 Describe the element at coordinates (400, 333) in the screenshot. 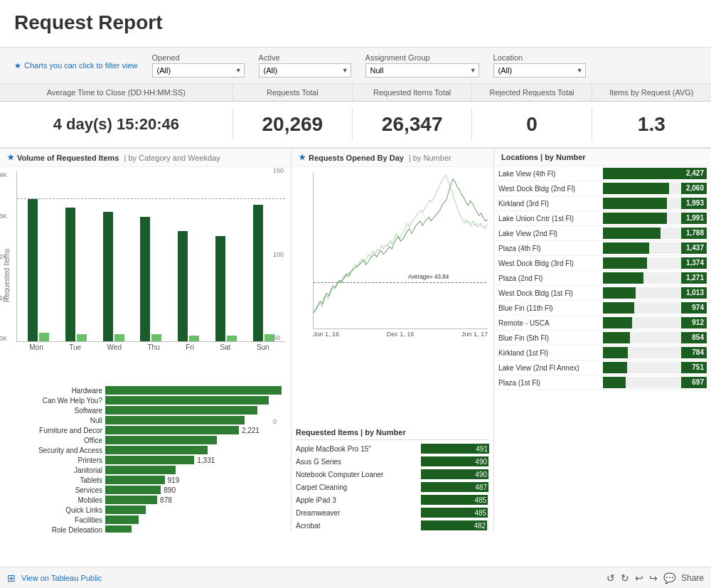

I see `time-x-labels: Jun 1, 16 Dec 1, 16 Jun 1, 17` at that location.